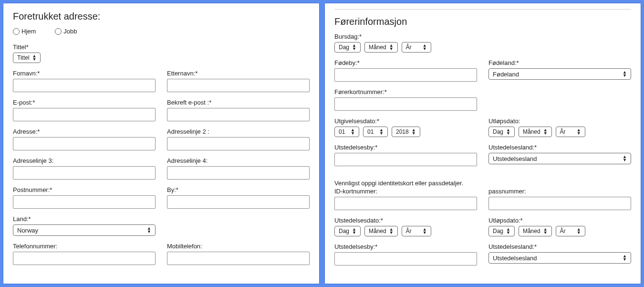 This screenshot has width=644, height=287. What do you see at coordinates (560, 74) in the screenshot?
I see `birth-country-select: Fødeland` at bounding box center [560, 74].